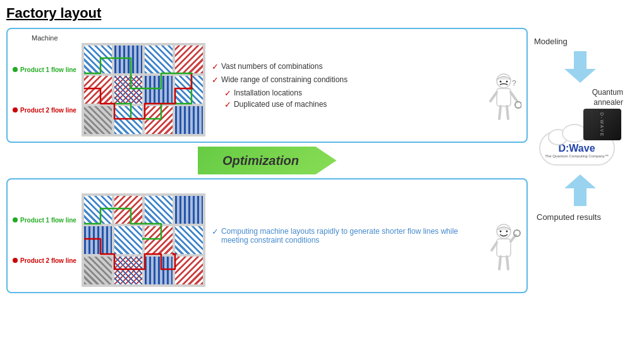 The height and width of the screenshot is (364, 632). What do you see at coordinates (44, 220) in the screenshot?
I see `product1-label-bottom: Product 1 flow line` at bounding box center [44, 220].